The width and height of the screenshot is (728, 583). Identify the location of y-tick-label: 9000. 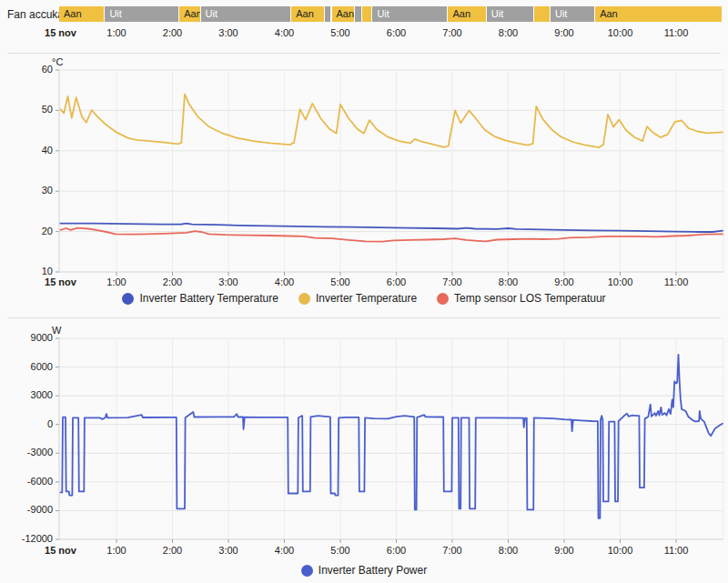
(26, 337).